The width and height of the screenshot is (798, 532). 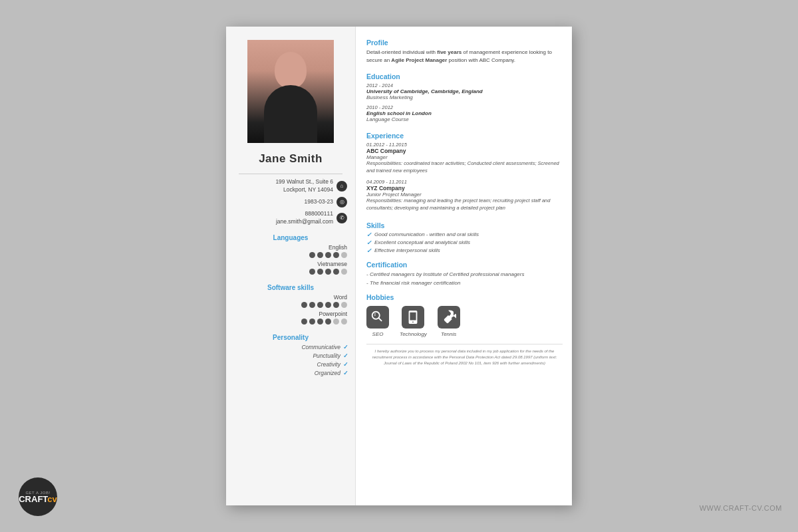 What do you see at coordinates (291, 202) in the screenshot?
I see `contact-dob: 1983-03-23 ◎` at bounding box center [291, 202].